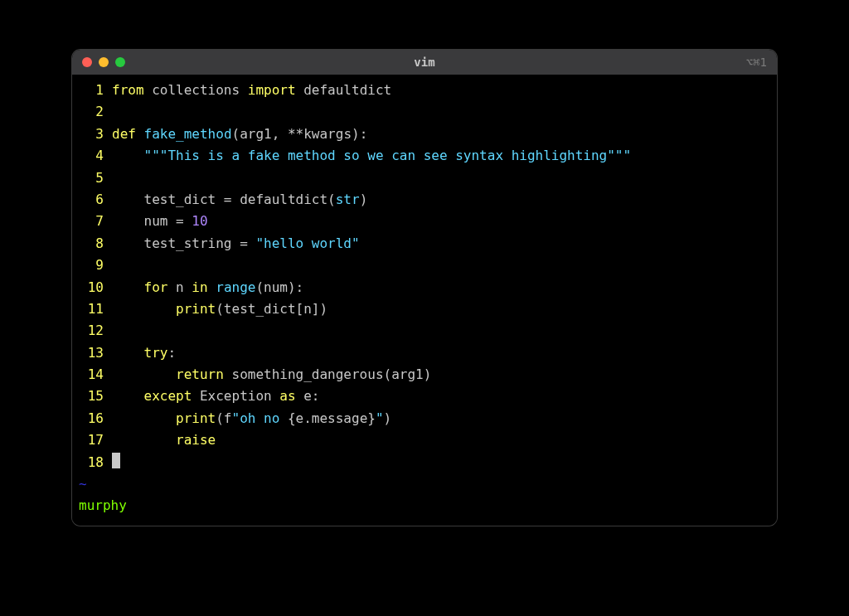 The image size is (849, 616). Describe the element at coordinates (164, 440) in the screenshot. I see `code-text: raise` at that location.